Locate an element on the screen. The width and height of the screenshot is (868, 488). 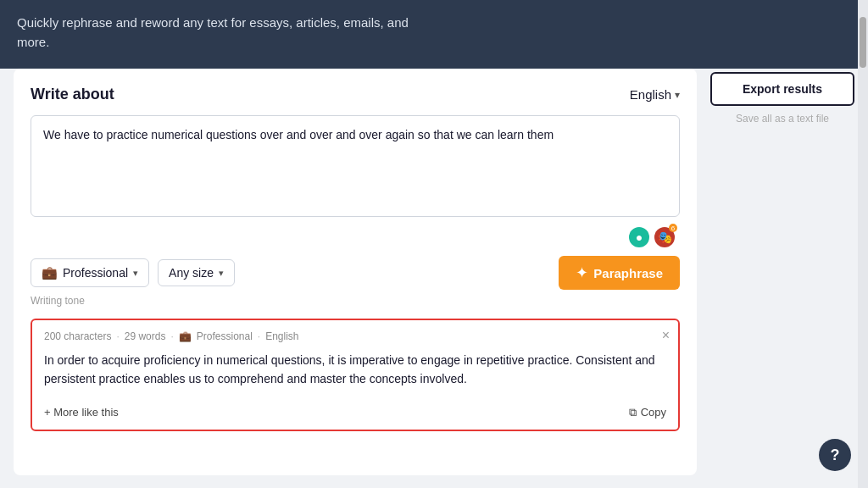
language-chevron-icon: ▾ is located at coordinates (677, 95).